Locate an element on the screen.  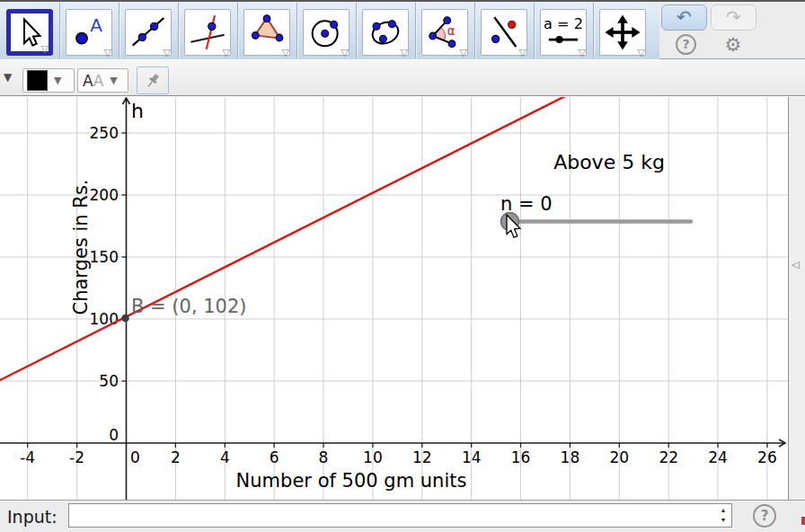
input-label: Input: is located at coordinates (32, 517).